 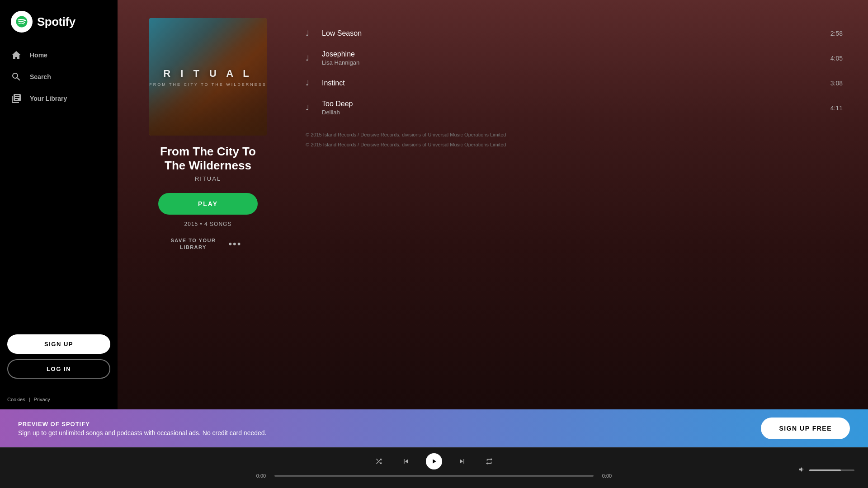 What do you see at coordinates (16, 99) in the screenshot?
I see `library-icon` at bounding box center [16, 99].